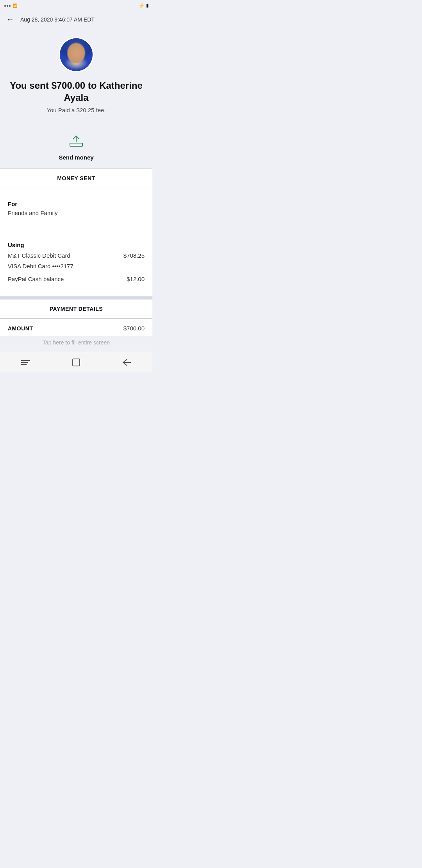 The height and width of the screenshot is (868, 422). Describe the element at coordinates (76, 326) in the screenshot. I see `payment-details-section: PAYMENT DETAILS AMOUNT $700.00 Tap here …` at that location.